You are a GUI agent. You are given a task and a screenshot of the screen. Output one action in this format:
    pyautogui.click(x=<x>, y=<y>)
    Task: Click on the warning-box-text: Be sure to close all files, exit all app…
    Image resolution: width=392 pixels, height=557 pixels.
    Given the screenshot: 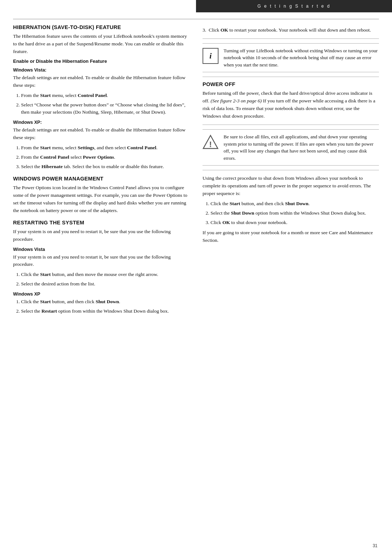 What is the action you would take?
    pyautogui.click(x=301, y=147)
    